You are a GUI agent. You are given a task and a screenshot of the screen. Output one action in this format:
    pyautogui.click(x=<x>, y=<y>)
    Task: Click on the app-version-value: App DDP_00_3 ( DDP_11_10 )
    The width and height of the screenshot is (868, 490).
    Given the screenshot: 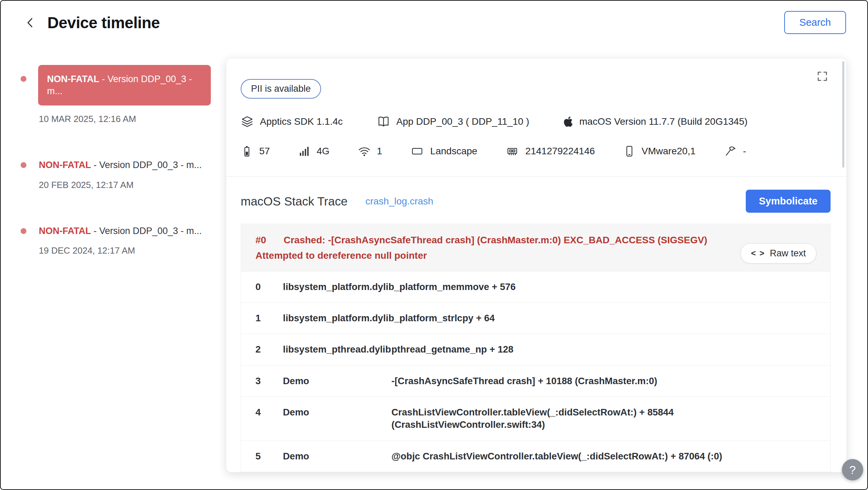 What is the action you would take?
    pyautogui.click(x=463, y=122)
    